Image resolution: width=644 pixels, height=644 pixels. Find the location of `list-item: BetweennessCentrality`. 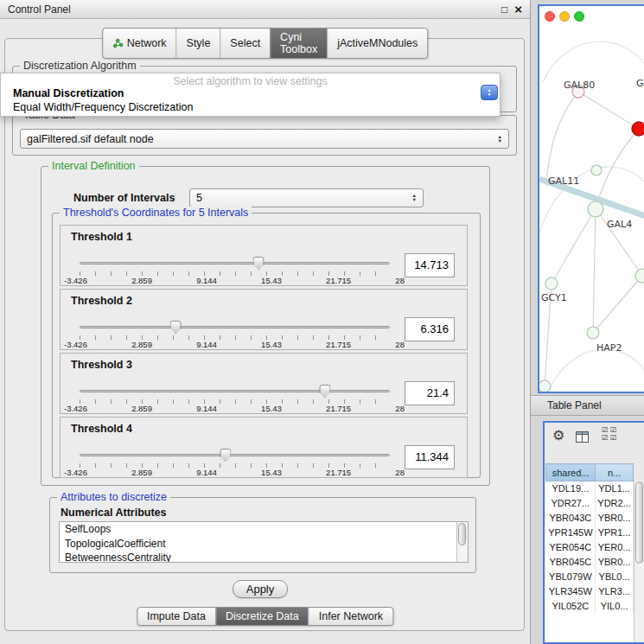

list-item: BetweennessCentrality is located at coordinates (264, 557).